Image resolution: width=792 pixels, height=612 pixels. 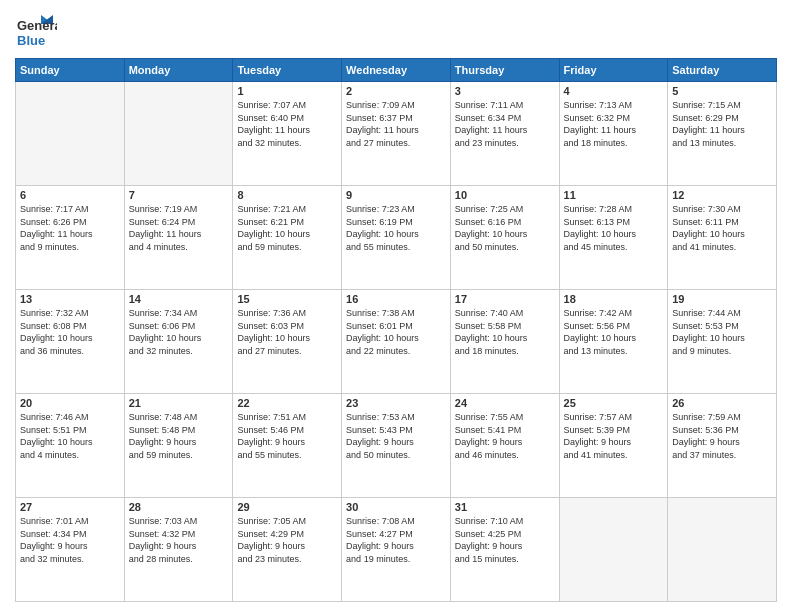 What do you see at coordinates (287, 299) in the screenshot?
I see `day-number: 15` at bounding box center [287, 299].